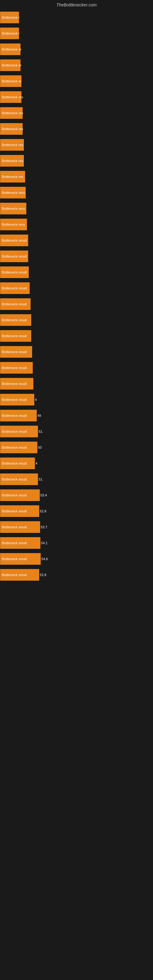 The image size is (153, 980). Describe the element at coordinates (76, 543) in the screenshot. I see `bar-row: Bottleneck result54.1` at that location.